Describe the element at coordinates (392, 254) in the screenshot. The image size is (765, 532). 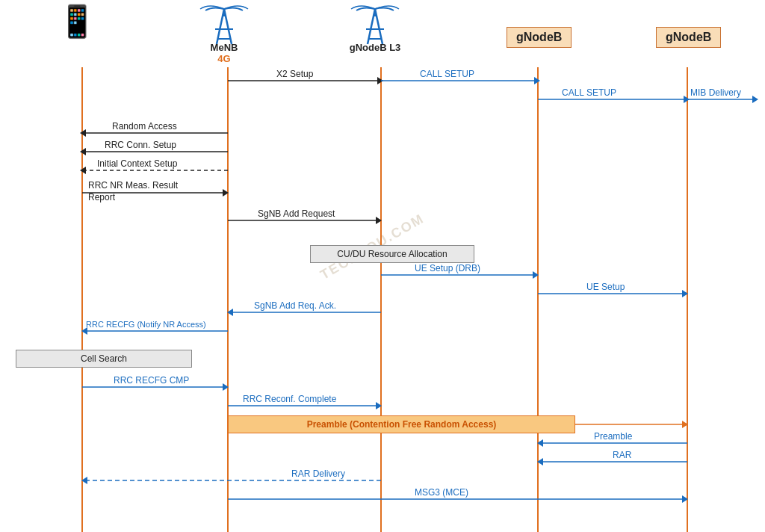
I see `cudu-box: CU/DU Resource Allocation` at that location.